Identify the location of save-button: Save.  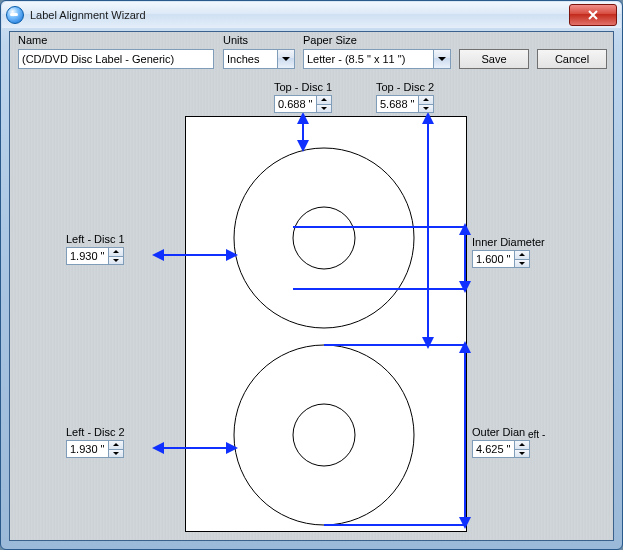
(494, 59).